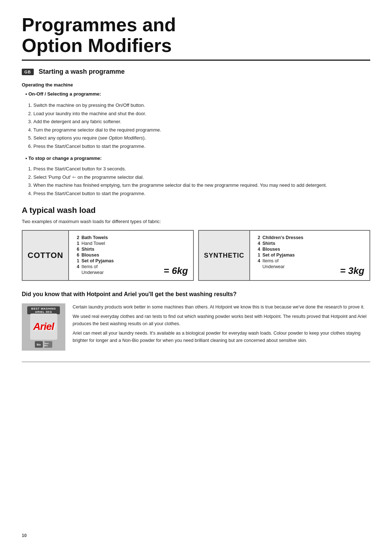 The image size is (392, 549). Describe the element at coordinates (202, 105) in the screenshot. I see `step-1: Switch the machine on by pressing the On…` at that location.